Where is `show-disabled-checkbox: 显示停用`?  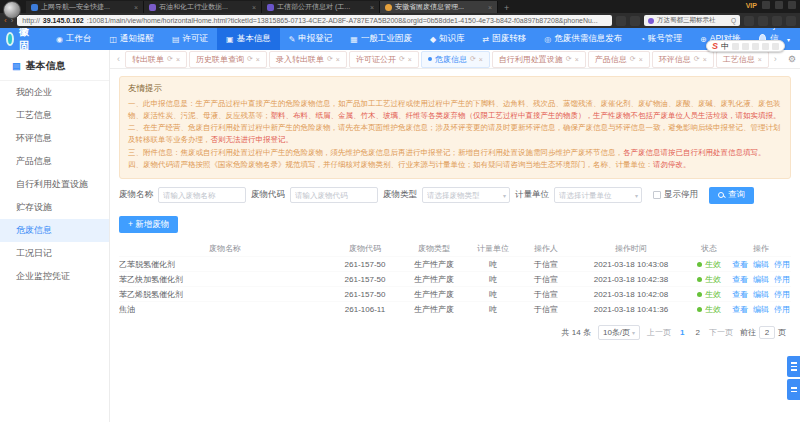
show-disabled-checkbox: 显示停用 is located at coordinates (676, 195).